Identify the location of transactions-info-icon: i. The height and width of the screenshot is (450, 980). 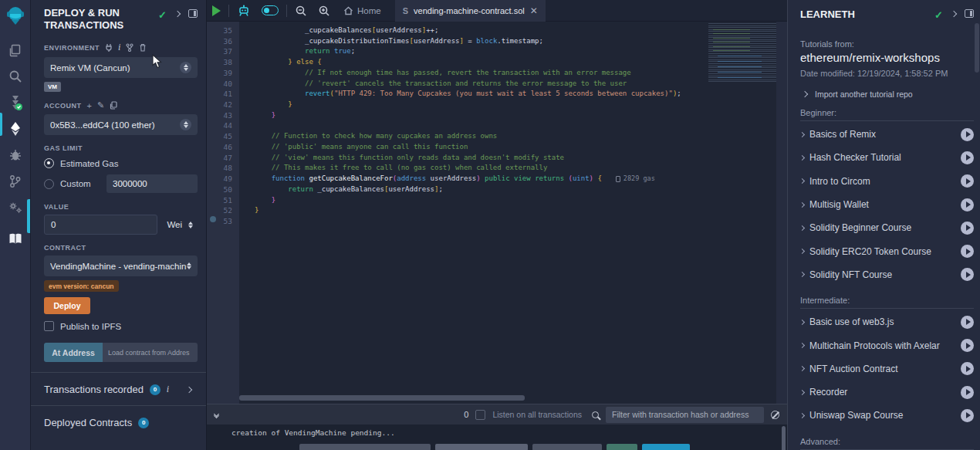
(168, 389).